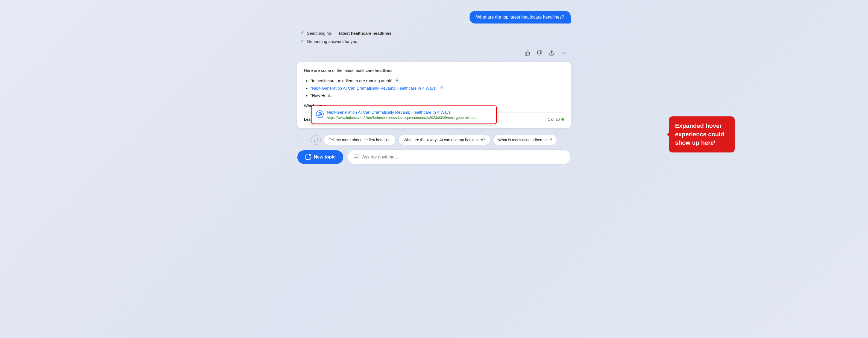  What do you see at coordinates (441, 87) in the screenshot?
I see `citation-2: 2` at bounding box center [441, 87].